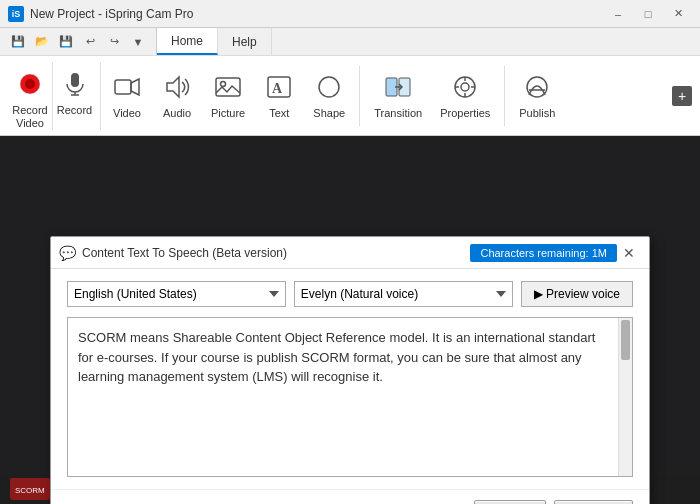  What do you see at coordinates (544, 253) in the screenshot?
I see `chars-remaining-badge: Characters remaining: 1M` at bounding box center [544, 253].